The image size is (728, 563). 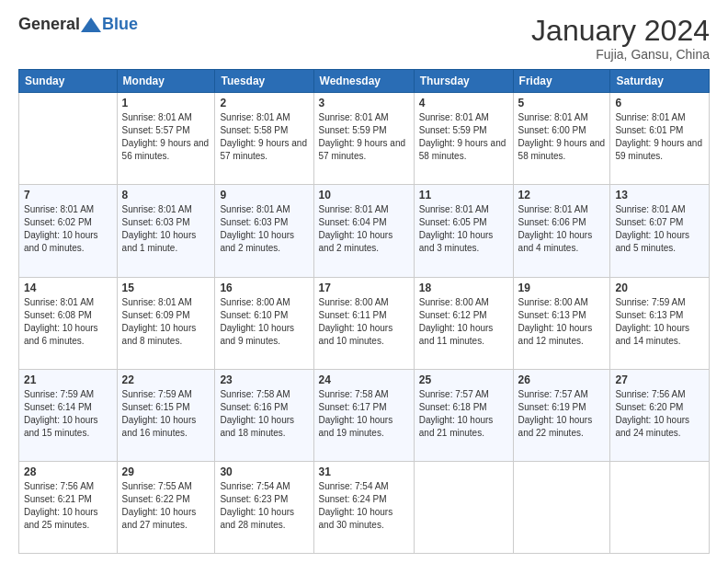 I want to click on day-info: Sunrise: 8:00 AM Sunset: 6:12 PM Dayligh…, so click(x=463, y=322).